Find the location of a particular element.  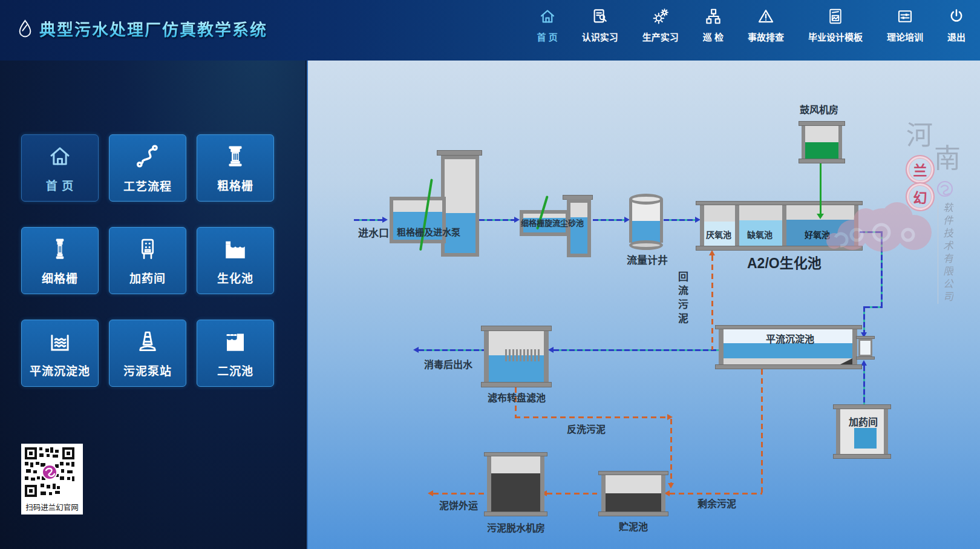

sidebar-item-process-flow: 工艺流程 is located at coordinates (148, 168).